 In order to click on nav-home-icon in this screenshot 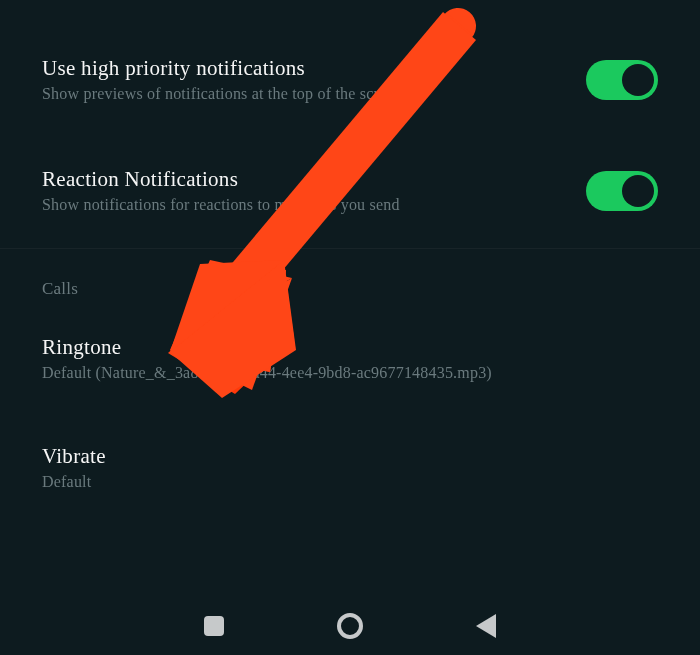, I will do `click(350, 626)`.